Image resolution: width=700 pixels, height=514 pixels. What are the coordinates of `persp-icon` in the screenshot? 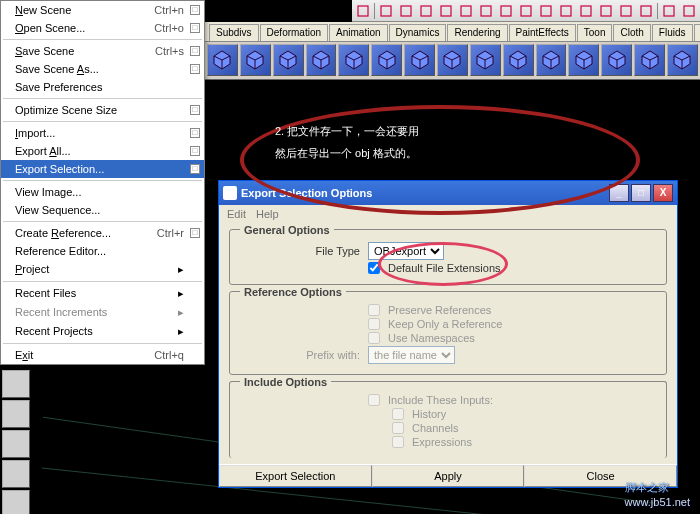 It's located at (16, 384).